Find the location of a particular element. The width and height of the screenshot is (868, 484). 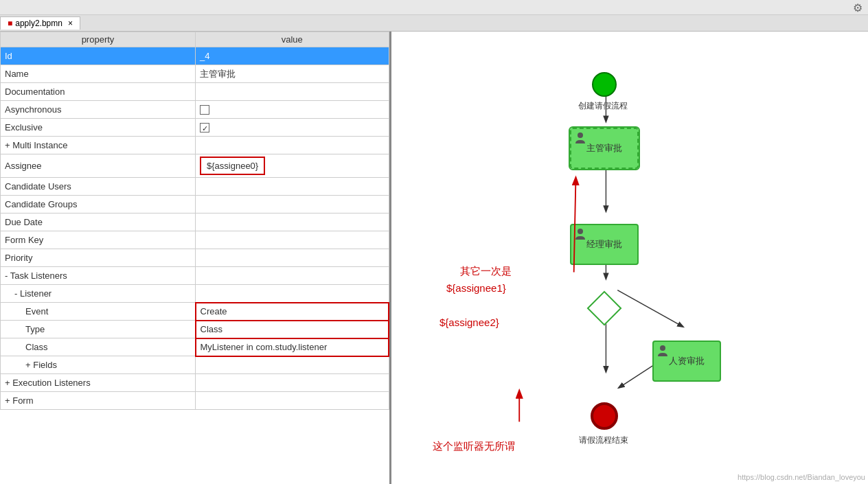

value-cell: _4 is located at coordinates (293, 56).